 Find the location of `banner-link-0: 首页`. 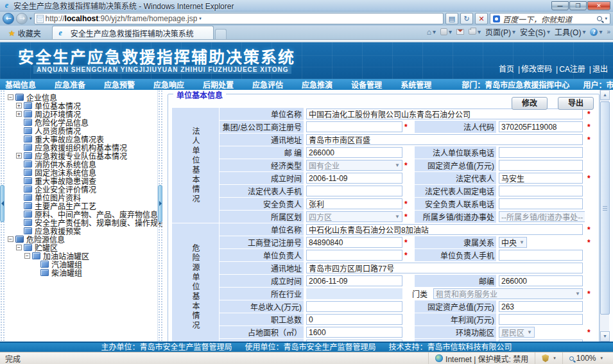

banner-link-0: 首页 is located at coordinates (506, 69).